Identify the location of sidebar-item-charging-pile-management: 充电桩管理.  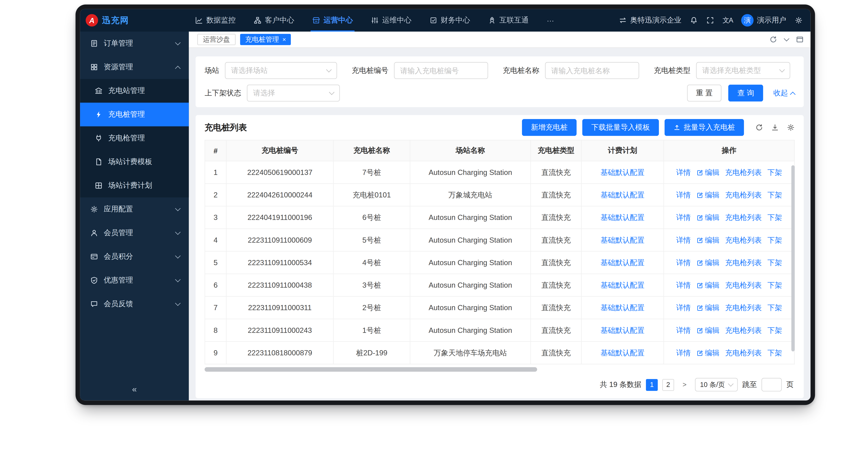
(134, 115).